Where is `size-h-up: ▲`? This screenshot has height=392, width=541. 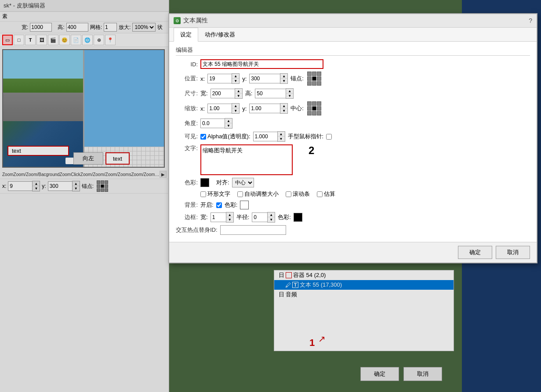 size-h-up: ▲ is located at coordinates (290, 91).